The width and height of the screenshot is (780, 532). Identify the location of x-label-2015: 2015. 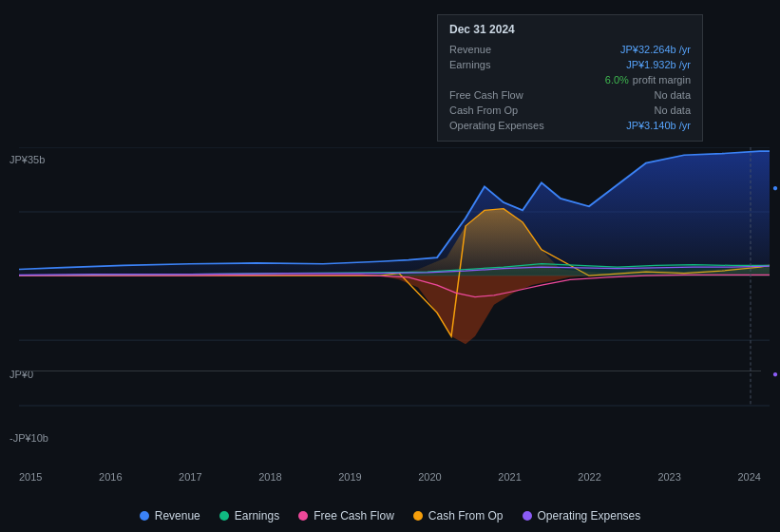
(30, 477).